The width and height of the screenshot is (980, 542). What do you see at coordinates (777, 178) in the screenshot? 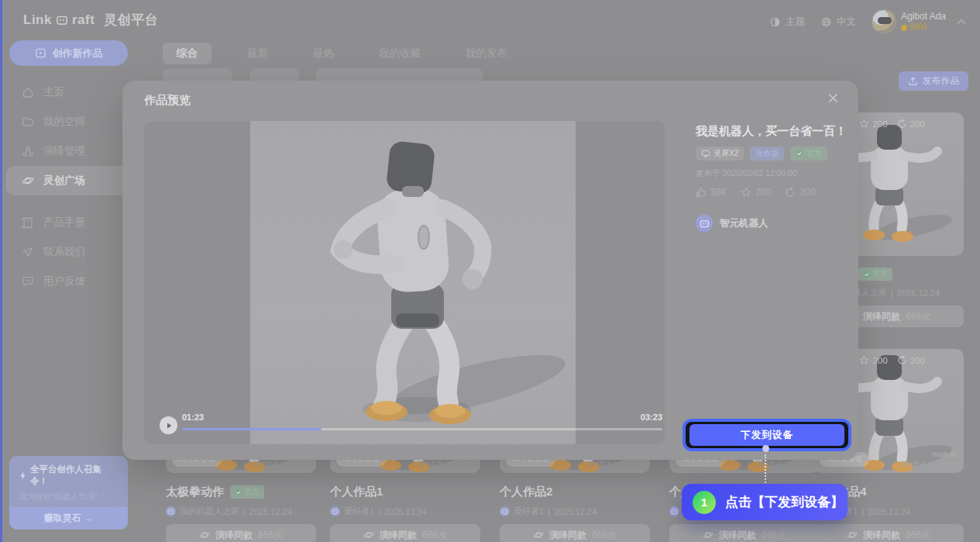
I see `work-details-panel: 我是机器人，买一台省一百！ 灵犀X2 青春版 官方 发布于 2020/02/02…` at bounding box center [777, 178].